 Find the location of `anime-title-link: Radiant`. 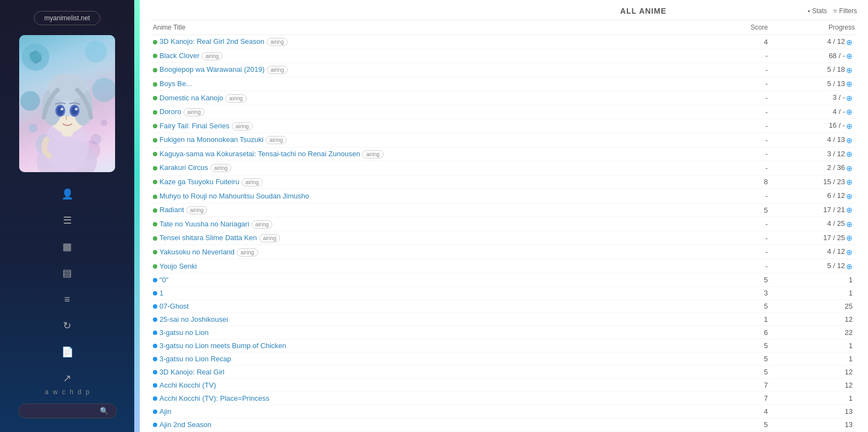

anime-title-link: Radiant is located at coordinates (172, 209).